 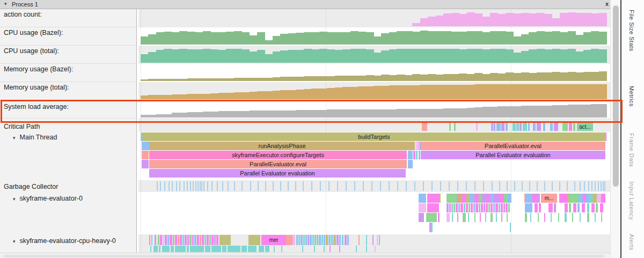 I want to click on process-header: ▾ Process 1, so click(x=310, y=4).